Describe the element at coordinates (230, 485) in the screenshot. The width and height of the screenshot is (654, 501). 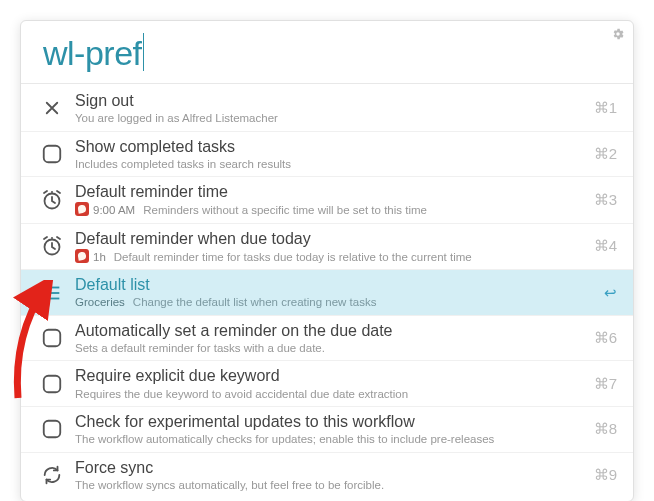
I see `result-subtitle-text: The workflow syncs automatically, but fe…` at that location.